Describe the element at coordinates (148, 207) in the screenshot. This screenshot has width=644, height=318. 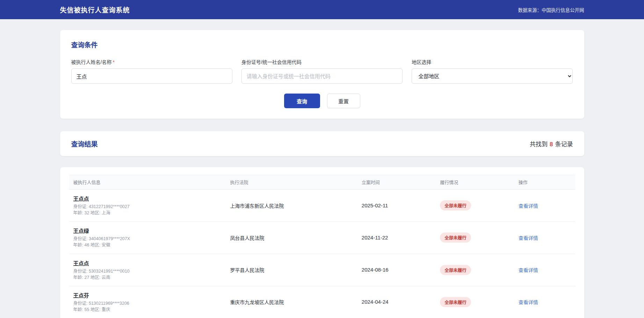
I see `debtor-id: 身份证: 4312271992****0027` at that location.